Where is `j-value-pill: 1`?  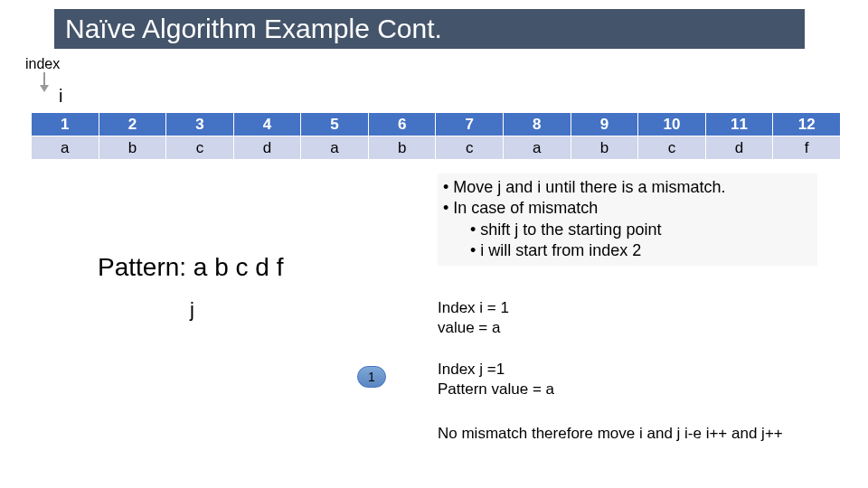 j-value-pill: 1 is located at coordinates (372, 377).